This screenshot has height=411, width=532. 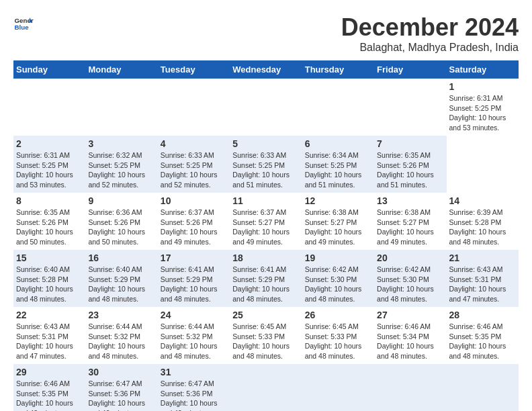 I want to click on calendar-day-17: 17Sunrise: 6:41 AMSunset: 5:29 PMDayligh…, so click(x=193, y=278).